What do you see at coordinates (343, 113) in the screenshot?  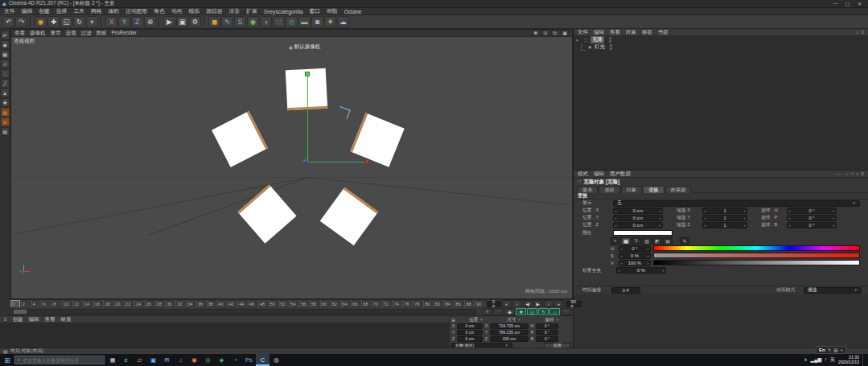 I see `light-falloff-handle` at bounding box center [343, 113].